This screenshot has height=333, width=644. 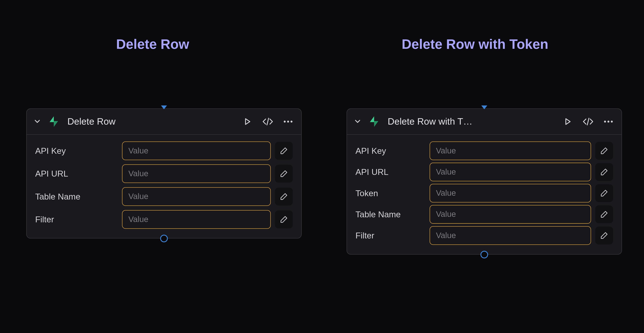 What do you see at coordinates (164, 186) in the screenshot?
I see `node-body: API Key API URL Table Name` at bounding box center [164, 186].